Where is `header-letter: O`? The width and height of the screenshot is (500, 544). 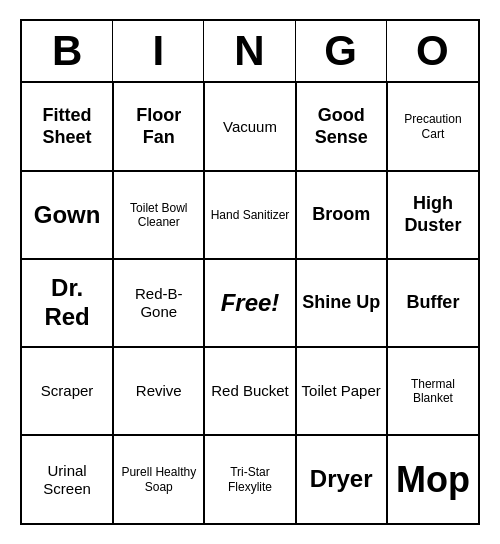
header-letter: O is located at coordinates (432, 51).